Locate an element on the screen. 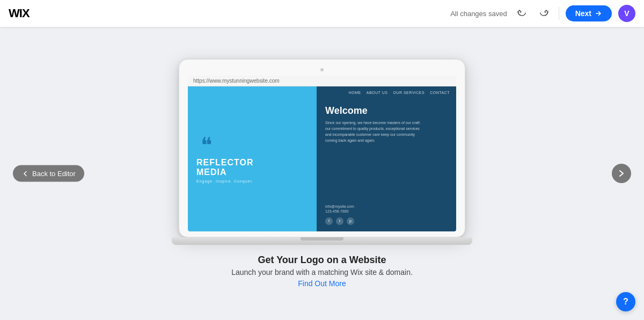 The image size is (644, 320). browser-bar: https://www.mystunningwebsite.com is located at coordinates (322, 81).